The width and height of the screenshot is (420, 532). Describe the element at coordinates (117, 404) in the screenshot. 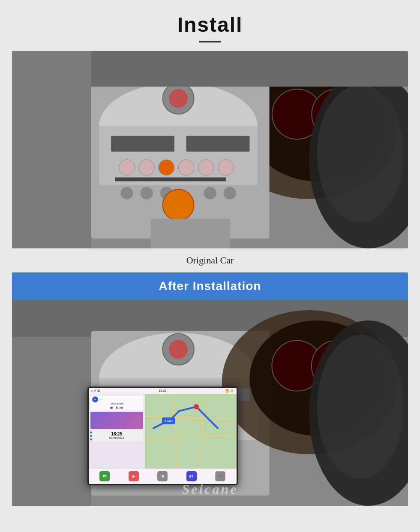

I see `radio-freq: FM 88.00 MHz` at that location.